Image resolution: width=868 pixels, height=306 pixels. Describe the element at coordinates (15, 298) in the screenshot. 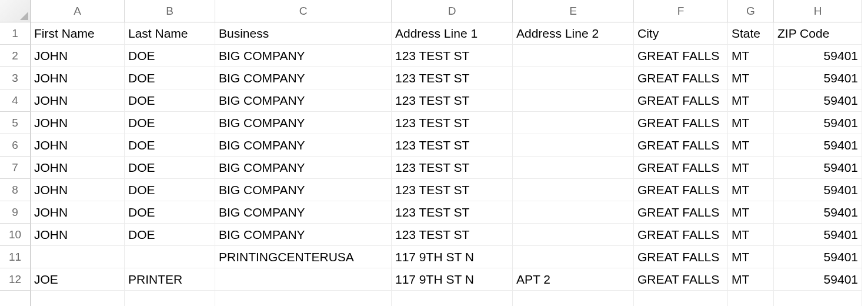

I see `row-header` at that location.